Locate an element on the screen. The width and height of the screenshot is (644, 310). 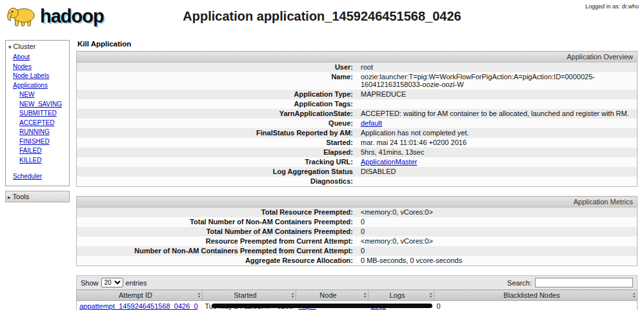
list-item: KILLED is located at coordinates (44, 161).